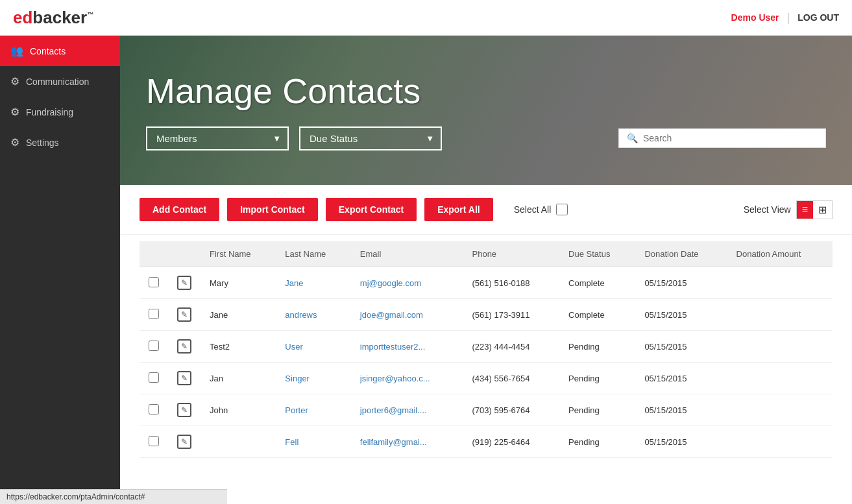 The width and height of the screenshot is (852, 504). I want to click on logo-tm: ™, so click(90, 14).